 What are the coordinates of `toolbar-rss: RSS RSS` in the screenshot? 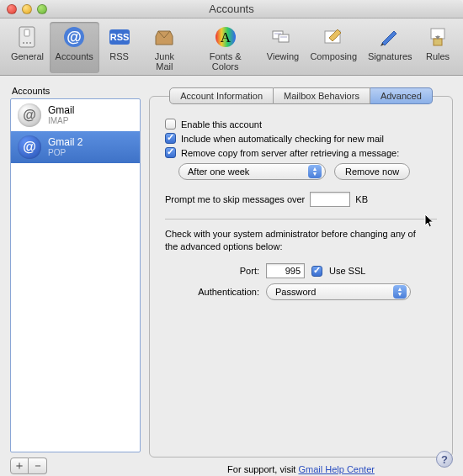 It's located at (120, 47).